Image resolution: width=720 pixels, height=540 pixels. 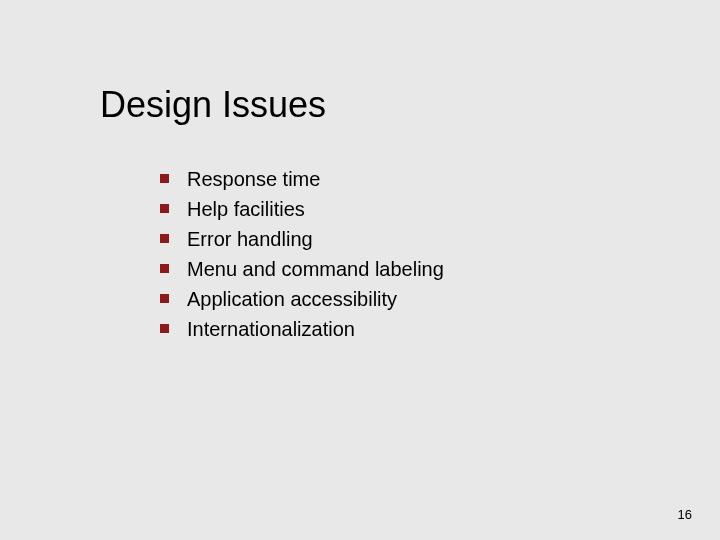 What do you see at coordinates (310, 239) in the screenshot?
I see `list-item: Error handling` at bounding box center [310, 239].